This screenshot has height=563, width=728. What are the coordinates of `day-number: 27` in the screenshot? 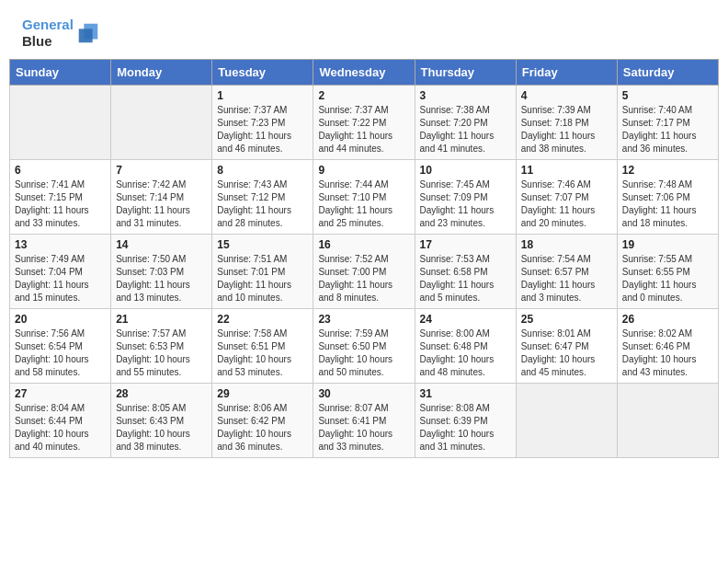 It's located at (61, 394).